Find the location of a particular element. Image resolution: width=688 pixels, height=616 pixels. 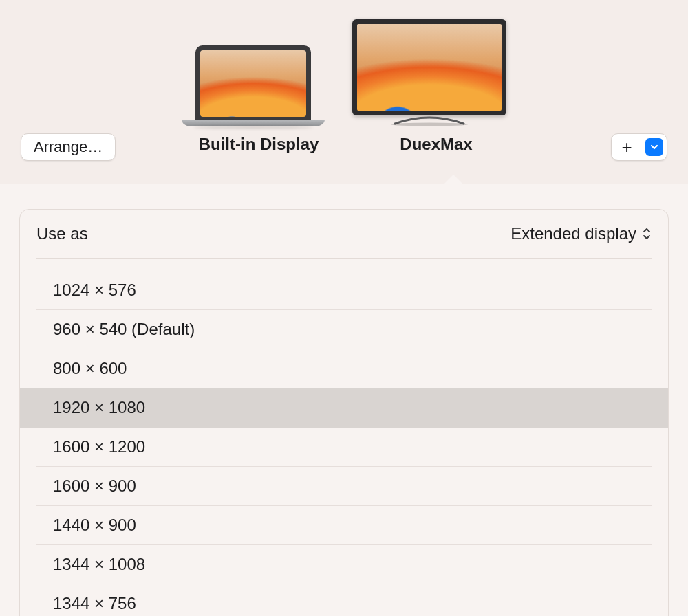

builtin-display-thumbnail is located at coordinates (253, 86).